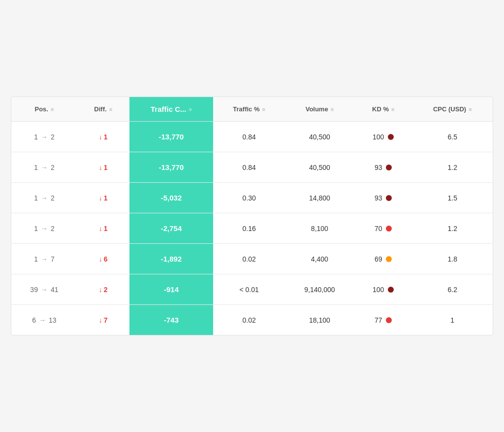 The width and height of the screenshot is (504, 432). Describe the element at coordinates (252, 259) in the screenshot. I see `table-row: 1→7↓6-1,8920.024,400691.8` at that location.